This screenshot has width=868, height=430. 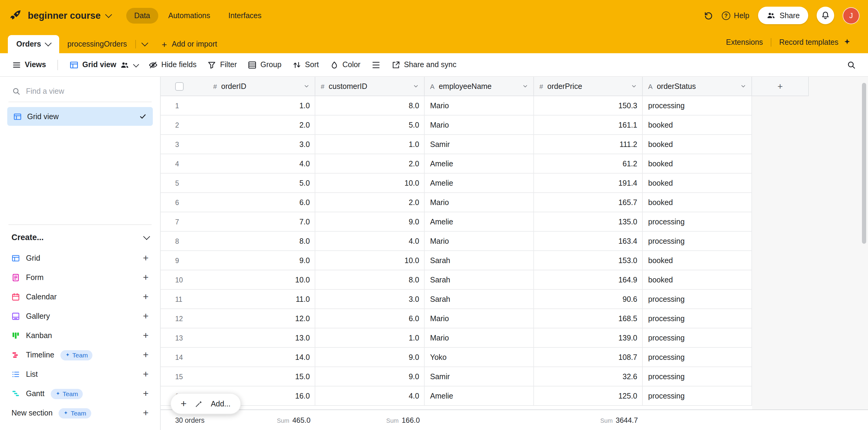 I want to click on cell-orderID: 1111.0, so click(x=238, y=299).